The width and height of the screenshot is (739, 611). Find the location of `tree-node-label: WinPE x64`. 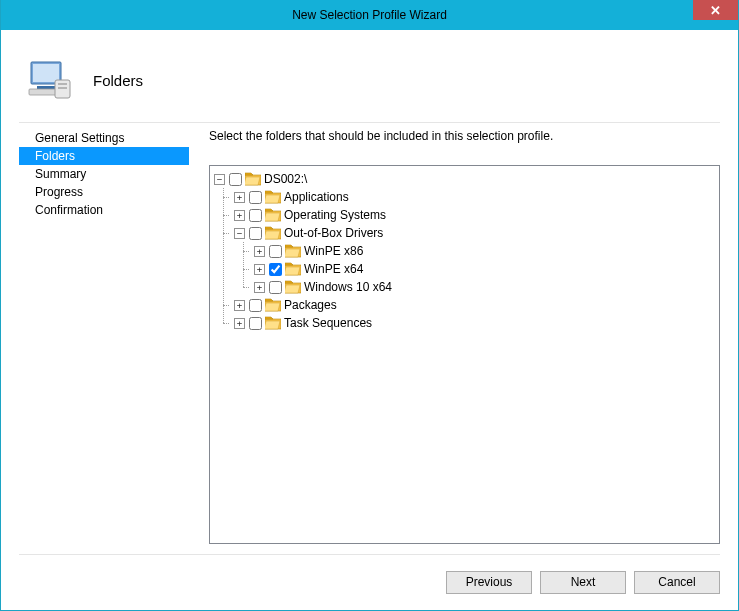

tree-node-label: WinPE x64 is located at coordinates (334, 269).